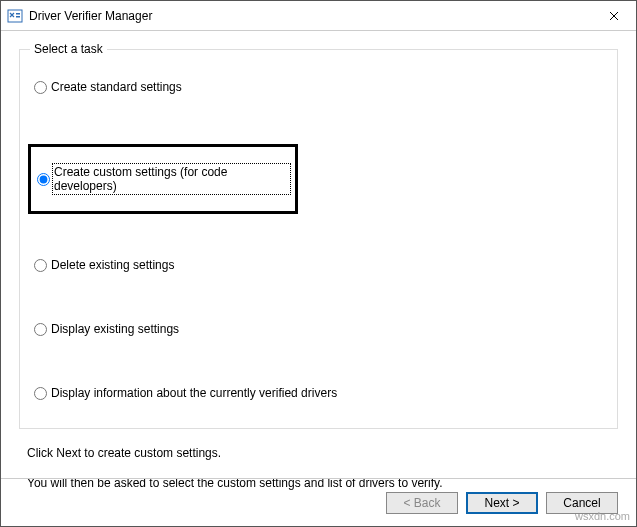 The height and width of the screenshot is (527, 637). I want to click on app-icon, so click(15, 16).